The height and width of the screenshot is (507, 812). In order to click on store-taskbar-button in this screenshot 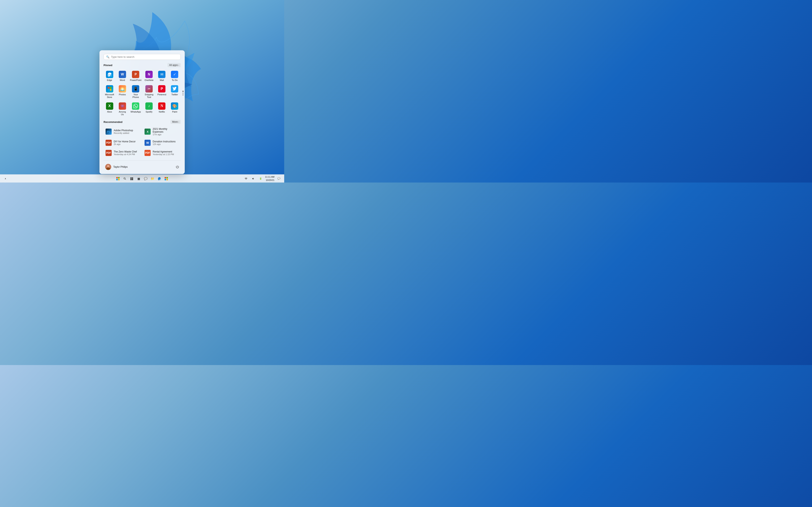, I will do `click(166, 178)`.